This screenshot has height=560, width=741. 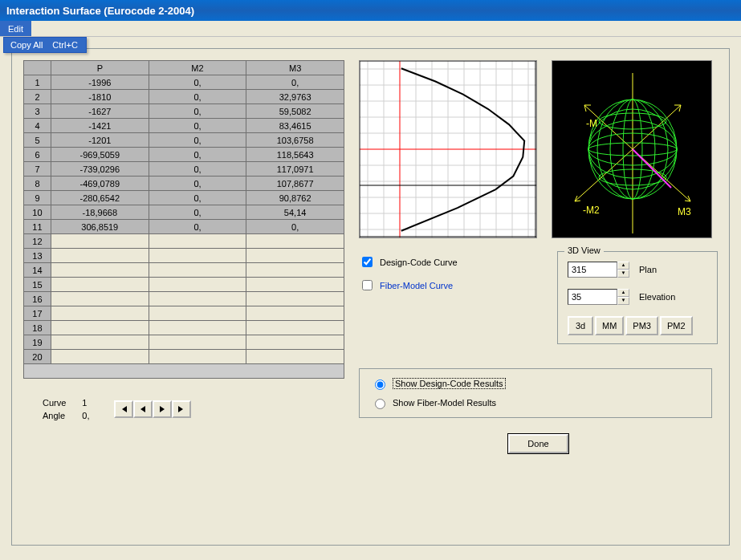 What do you see at coordinates (599, 270) in the screenshot?
I see `plan-spinner: ▲ ▼` at bounding box center [599, 270].